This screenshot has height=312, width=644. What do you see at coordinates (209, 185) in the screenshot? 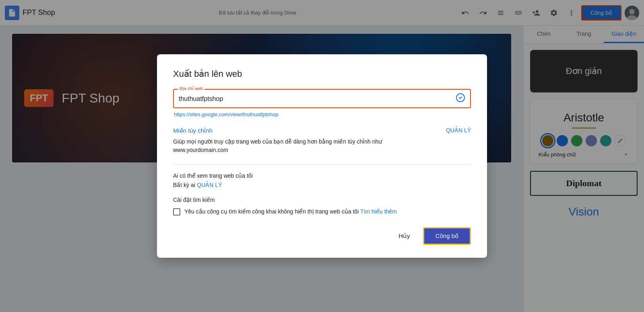
I see `who-view-manage-link: QUẢN LÝ` at bounding box center [209, 185].